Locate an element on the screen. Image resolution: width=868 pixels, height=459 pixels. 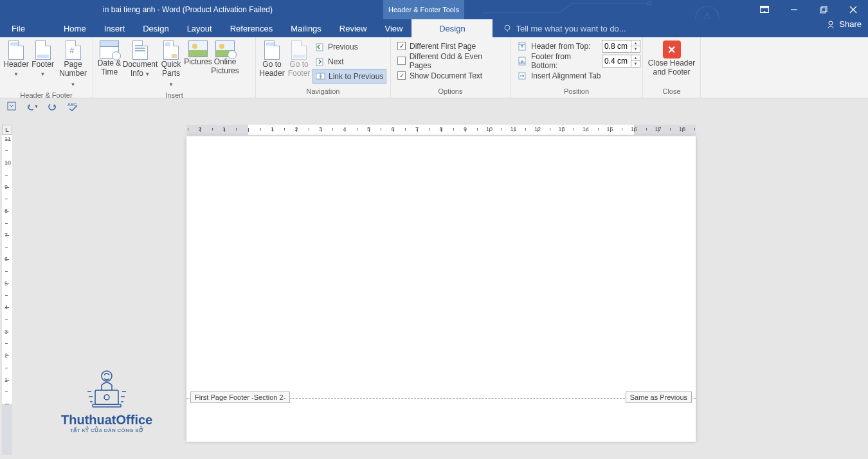
tab-selector: L is located at coordinates (7, 130).